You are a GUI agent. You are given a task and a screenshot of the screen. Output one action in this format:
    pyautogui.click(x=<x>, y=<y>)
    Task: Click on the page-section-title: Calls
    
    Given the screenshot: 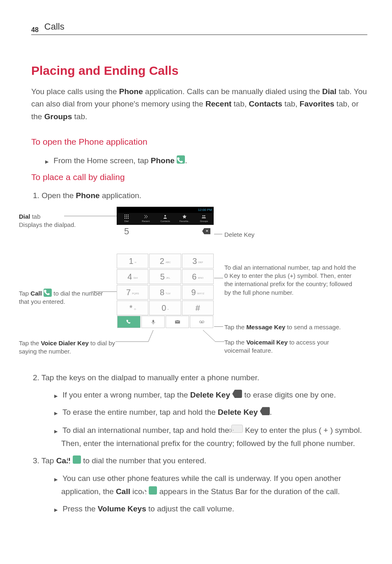 What is the action you would take?
    pyautogui.click(x=54, y=26)
    